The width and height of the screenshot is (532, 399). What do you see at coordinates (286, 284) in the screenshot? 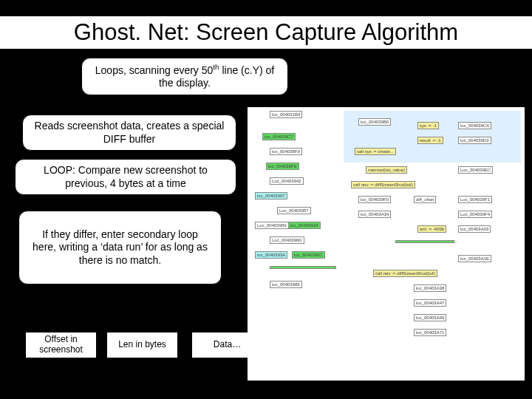
I see `graph-node: loc_00403989` at bounding box center [286, 284].